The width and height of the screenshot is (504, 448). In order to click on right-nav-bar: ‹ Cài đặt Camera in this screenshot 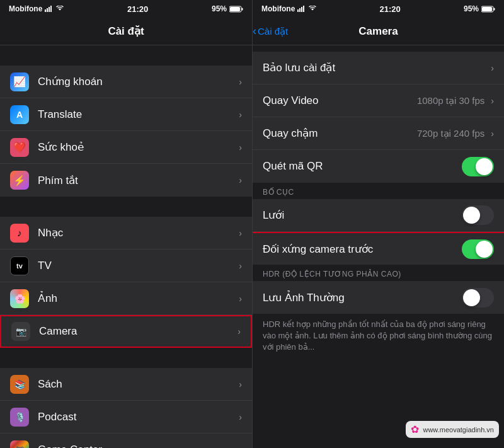, I will do `click(378, 32)`.